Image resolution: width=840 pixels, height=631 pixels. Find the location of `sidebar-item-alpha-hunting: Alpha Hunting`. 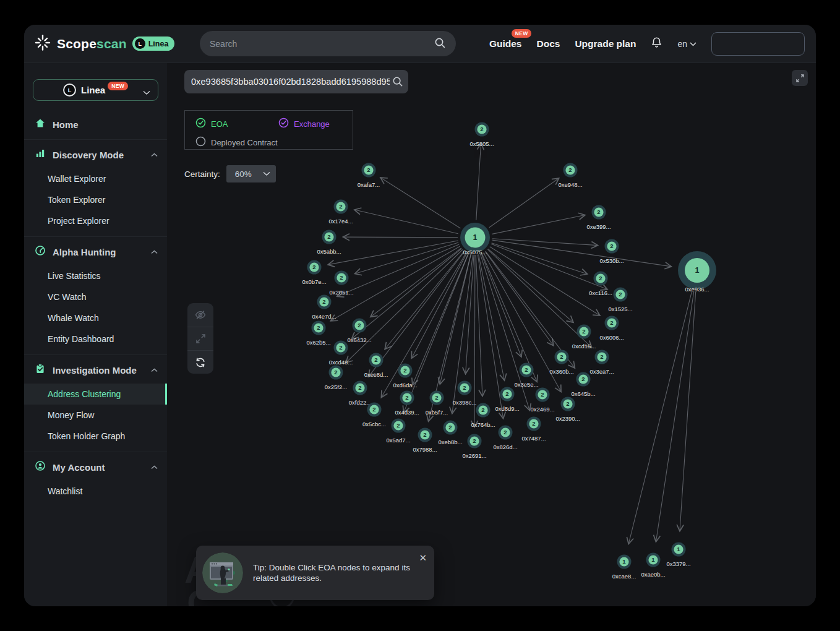

sidebar-item-alpha-hunting: Alpha Hunting is located at coordinates (95, 252).